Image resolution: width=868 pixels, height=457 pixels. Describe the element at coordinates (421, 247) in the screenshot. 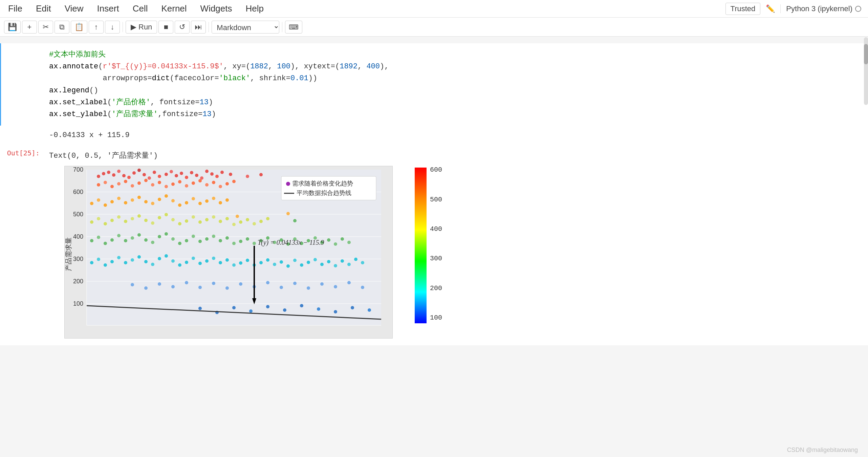

I see `colorbar: 600 500 400 300 200 100` at that location.